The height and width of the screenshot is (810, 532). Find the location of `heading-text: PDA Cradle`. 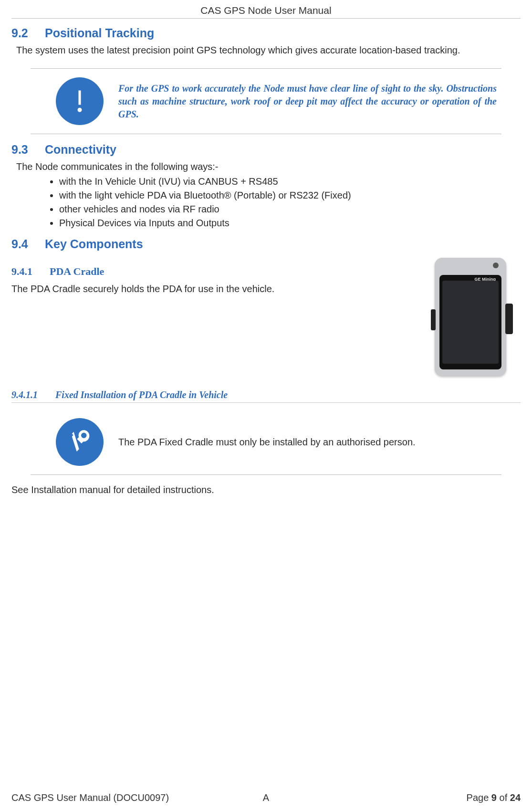

heading-text: PDA Cradle is located at coordinates (77, 271).